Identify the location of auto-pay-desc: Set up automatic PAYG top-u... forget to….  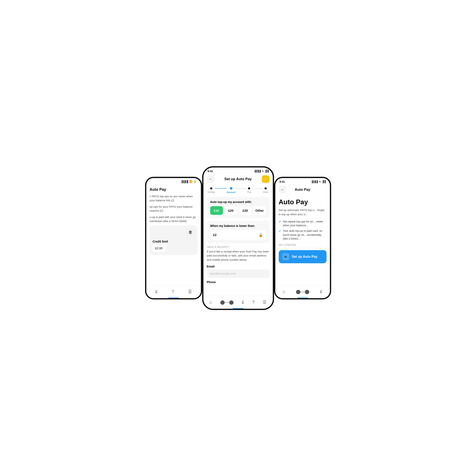
(303, 213).